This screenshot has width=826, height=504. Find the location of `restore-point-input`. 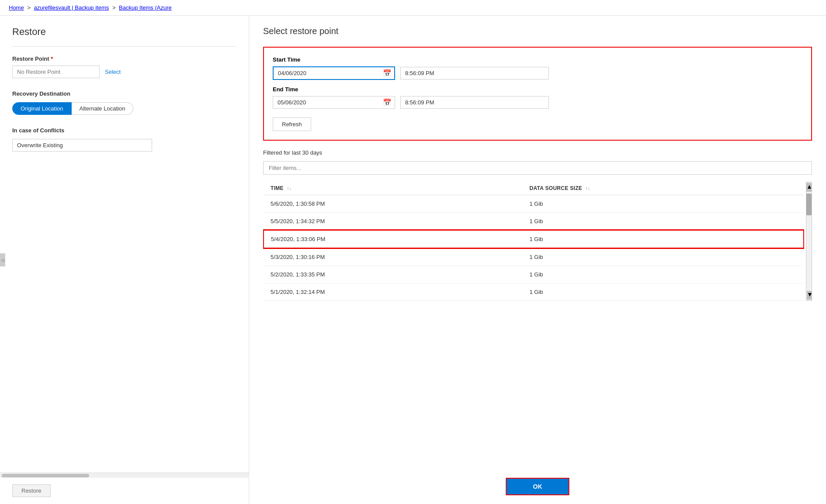

restore-point-input is located at coordinates (56, 72).